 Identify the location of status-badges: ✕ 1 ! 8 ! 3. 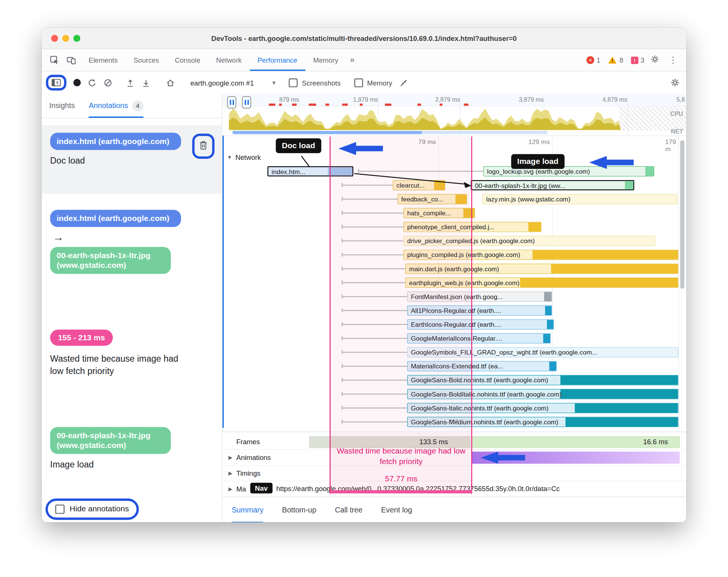
(631, 60).